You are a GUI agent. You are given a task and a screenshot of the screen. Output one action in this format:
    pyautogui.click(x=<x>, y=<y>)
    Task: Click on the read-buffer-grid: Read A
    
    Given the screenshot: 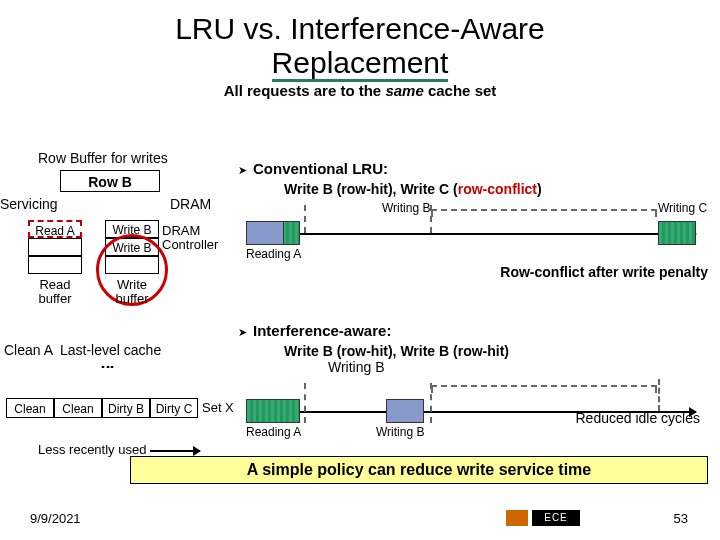 What is the action you would take?
    pyautogui.click(x=55, y=247)
    